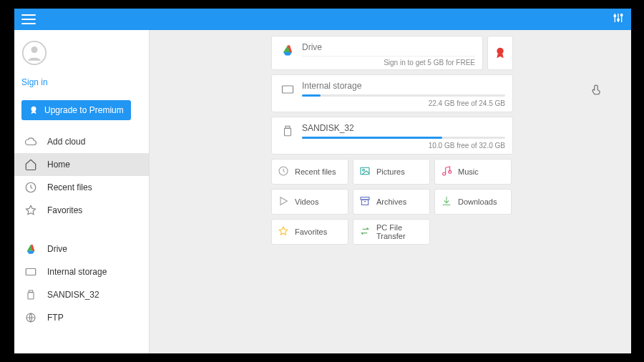  What do you see at coordinates (29, 19) in the screenshot?
I see `menu-icon` at bounding box center [29, 19].